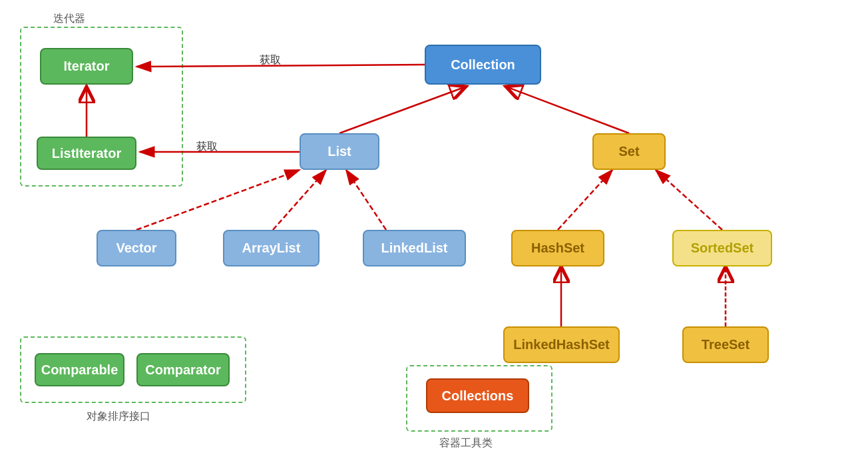  I want to click on node-list-iterator: ListIterator, so click(87, 153).